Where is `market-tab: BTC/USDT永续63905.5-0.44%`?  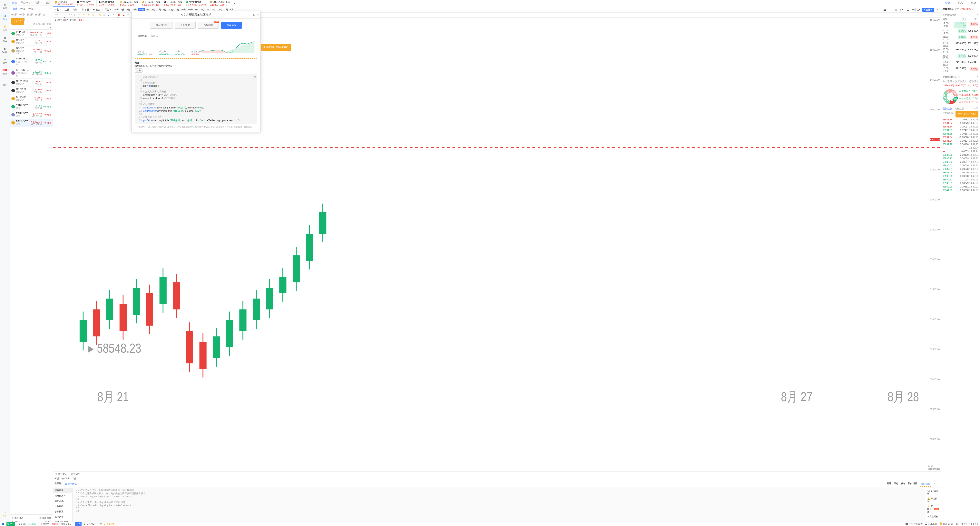
market-tab: BTC/USDT永续63905.5-0.44% is located at coordinates (151, 3).